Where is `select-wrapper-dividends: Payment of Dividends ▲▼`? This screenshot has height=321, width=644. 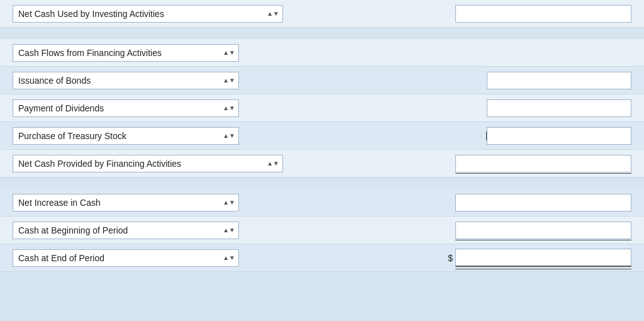
select-wrapper-dividends: Payment of Dividends ▲▼ is located at coordinates (126, 108).